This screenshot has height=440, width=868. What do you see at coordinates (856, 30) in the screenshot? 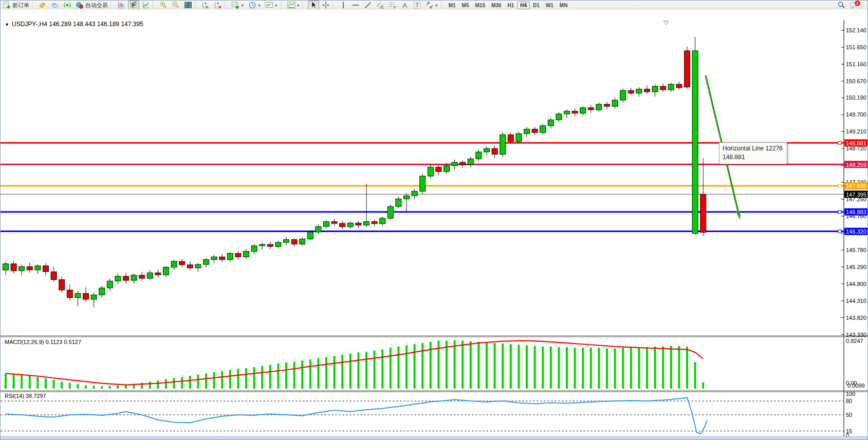
I see `price-tick-label: 152.140` at bounding box center [856, 30].